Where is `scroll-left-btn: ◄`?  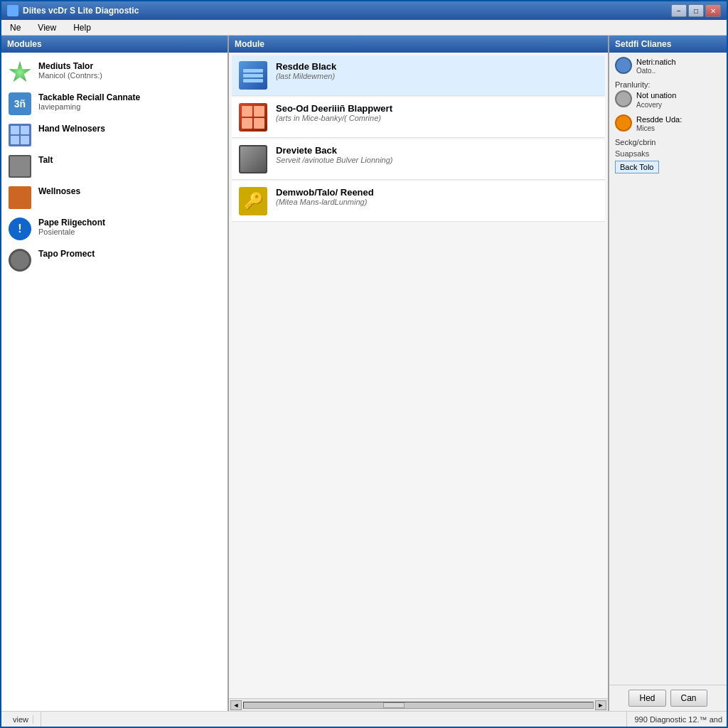
scroll-left-btn: ◄ is located at coordinates (236, 705).